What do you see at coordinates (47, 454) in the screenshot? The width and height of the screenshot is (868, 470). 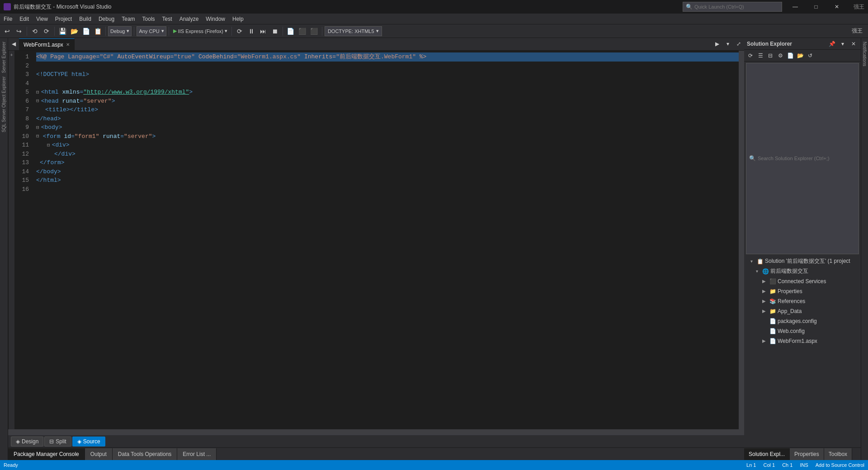 I see `bottom-tab-pkg-console: Package Manager Console` at bounding box center [47, 454].